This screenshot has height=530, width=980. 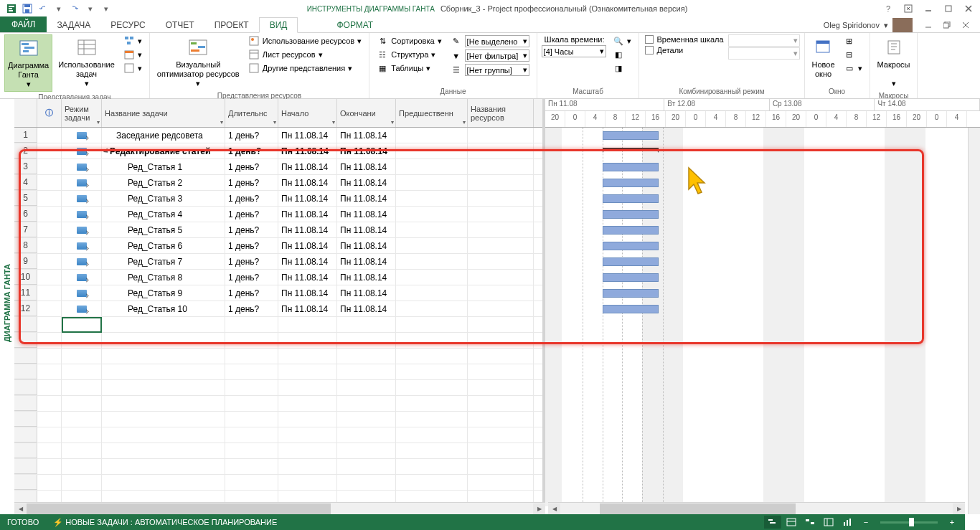 What do you see at coordinates (165, 522) in the screenshot?
I see `status-newtasks: ⚡ НОВЫЕ ЗАДАЧИ : АВТОМАТИЧЕСКОЕ ПЛАНИРОВ…` at bounding box center [165, 522].